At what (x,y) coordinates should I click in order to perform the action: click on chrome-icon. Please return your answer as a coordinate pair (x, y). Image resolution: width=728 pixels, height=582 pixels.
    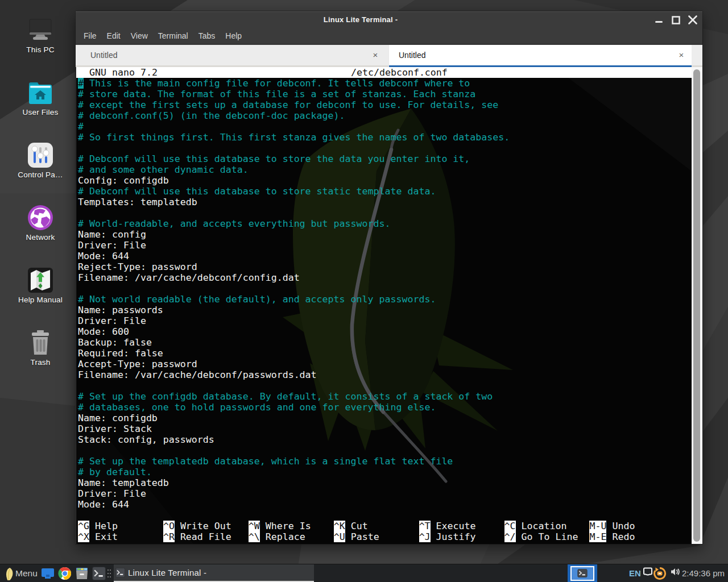
    Looking at the image, I should click on (65, 573).